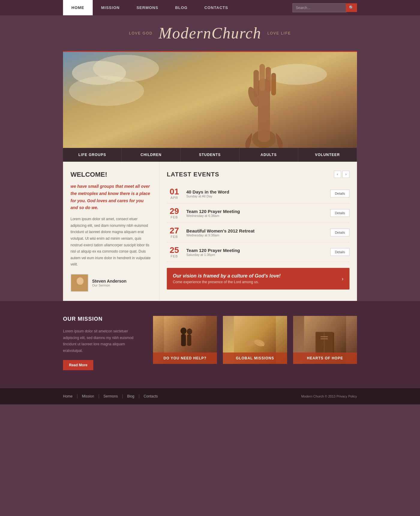  What do you see at coordinates (174, 211) in the screenshot?
I see `event-day: 29` at bounding box center [174, 211].